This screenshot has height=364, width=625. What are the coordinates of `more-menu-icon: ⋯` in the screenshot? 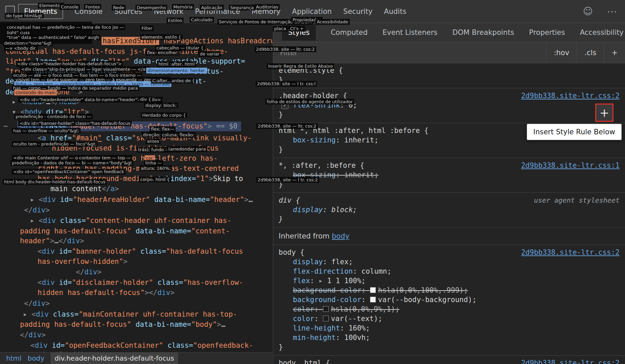 It's located at (612, 12).